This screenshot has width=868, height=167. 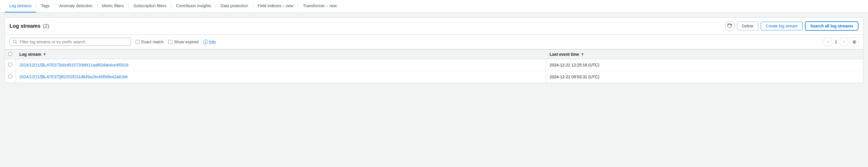 What do you see at coordinates (10, 55) in the screenshot?
I see `th-select-all` at bounding box center [10, 55].